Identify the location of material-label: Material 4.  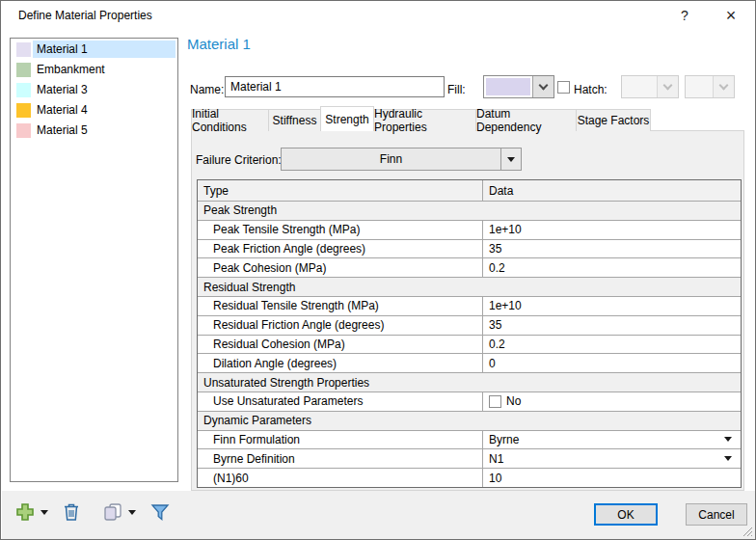
(104, 110).